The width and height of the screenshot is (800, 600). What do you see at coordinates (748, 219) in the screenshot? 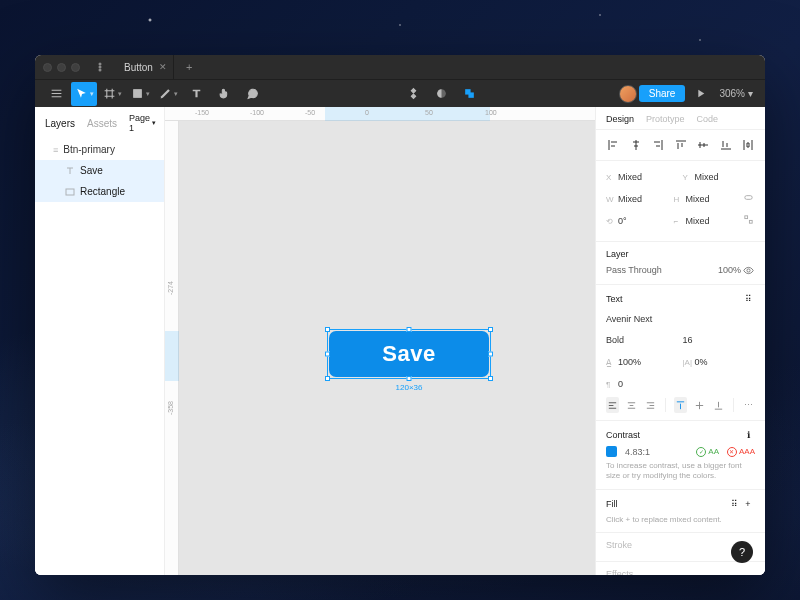
I see `corner-detail-icon` at bounding box center [748, 219].